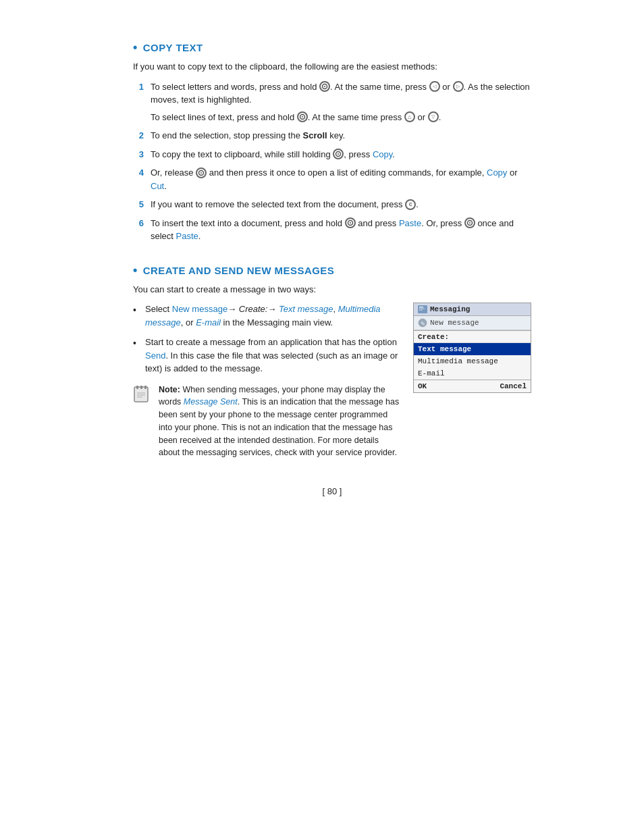  Describe the element at coordinates (332, 230) in the screenshot. I see `step-6: 6 To insert the text into a document, pr…` at that location.